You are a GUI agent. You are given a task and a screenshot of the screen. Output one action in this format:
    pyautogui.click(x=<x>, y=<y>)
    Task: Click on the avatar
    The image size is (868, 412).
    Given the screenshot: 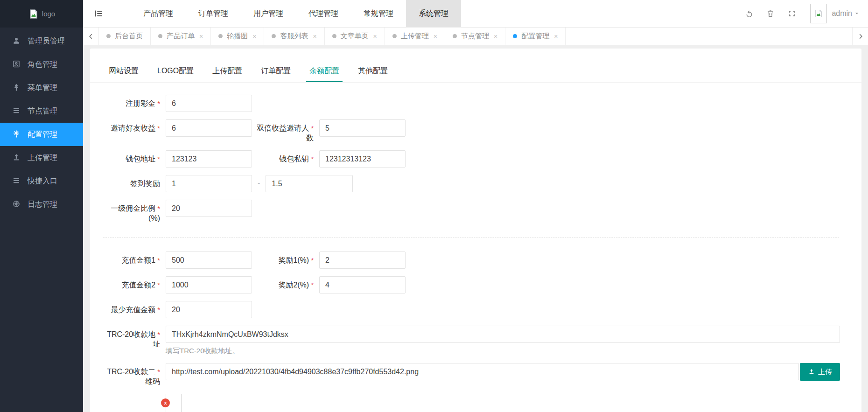 What is the action you would take?
    pyautogui.click(x=819, y=14)
    